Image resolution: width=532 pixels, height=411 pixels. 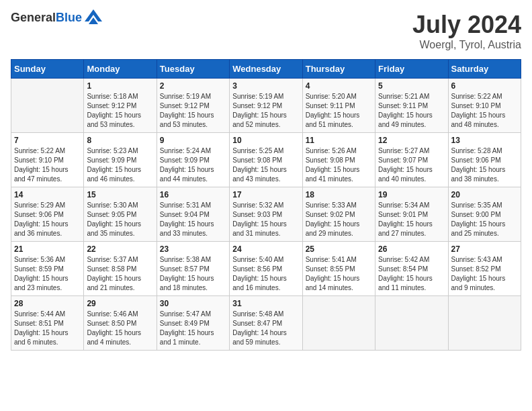 What do you see at coordinates (120, 304) in the screenshot?
I see `day-number: 29` at bounding box center [120, 304].